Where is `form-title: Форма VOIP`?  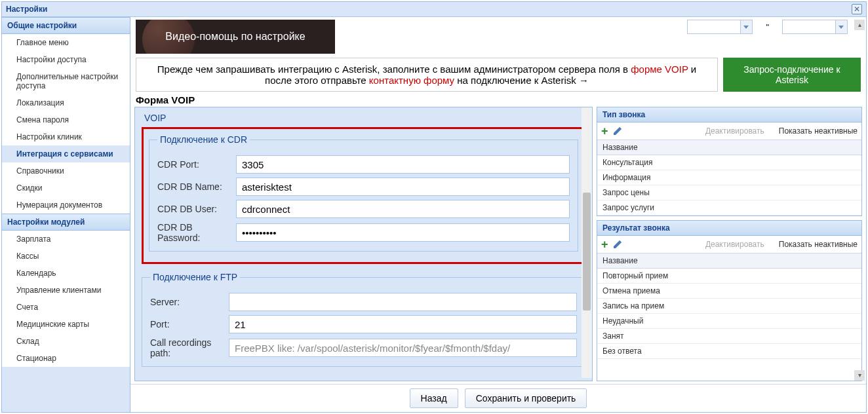 form-title: Форма VOIP is located at coordinates (498, 100).